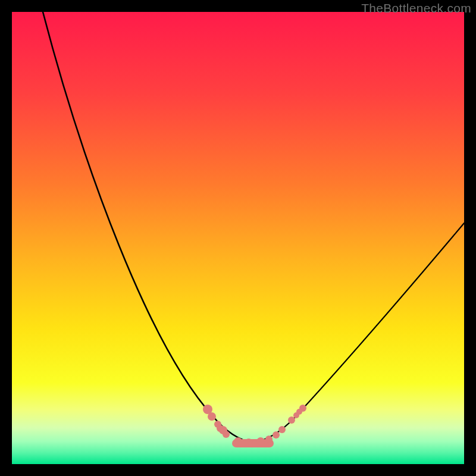 This screenshot has width=476, height=476. Describe the element at coordinates (255, 426) in the screenshot. I see `curve-markers` at that location.